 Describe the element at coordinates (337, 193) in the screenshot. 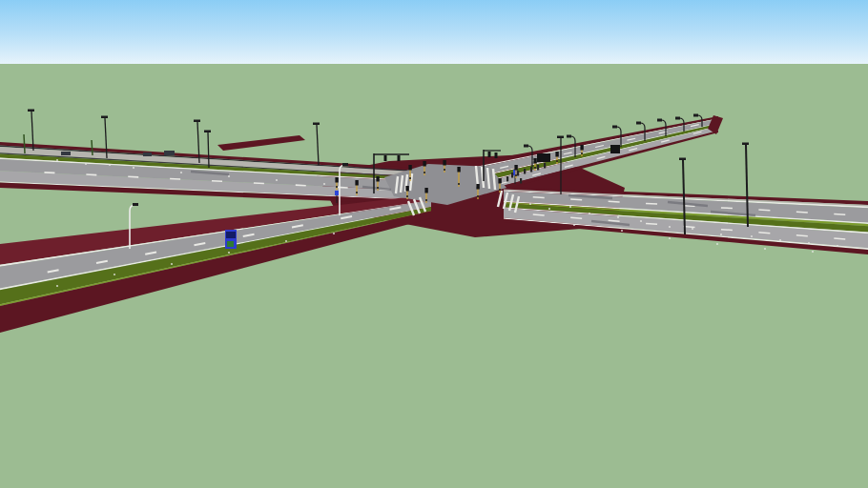

I see `blue-sign` at that location.